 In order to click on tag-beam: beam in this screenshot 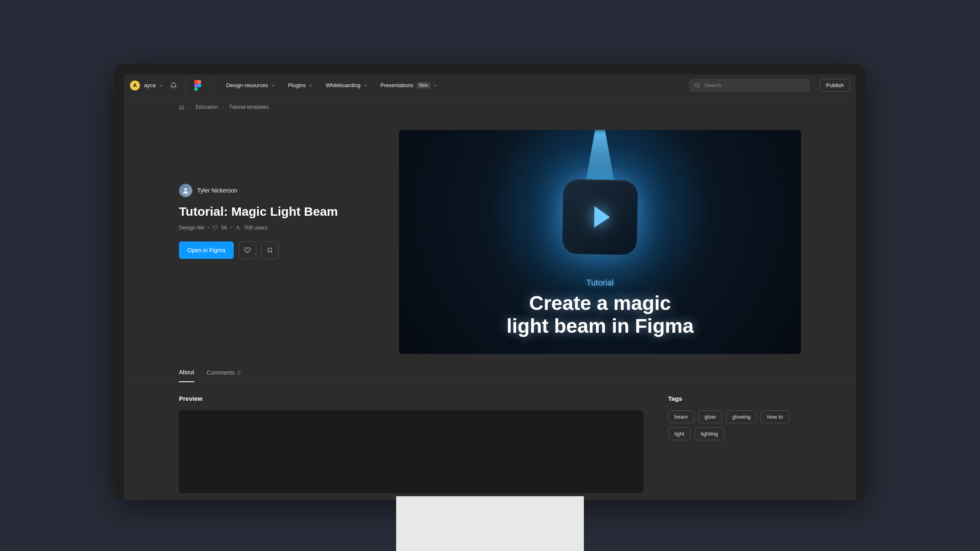, I will do `click(681, 417)`.